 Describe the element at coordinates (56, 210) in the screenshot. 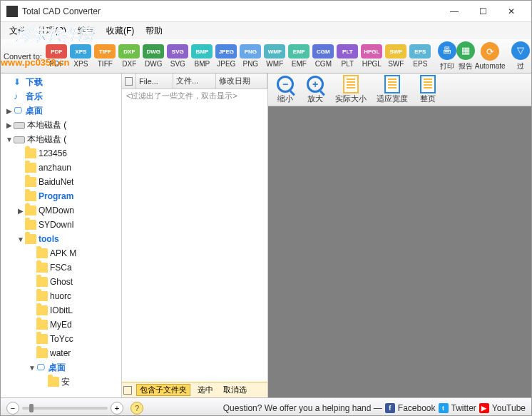

I see `tree-label: QMDown` at that location.